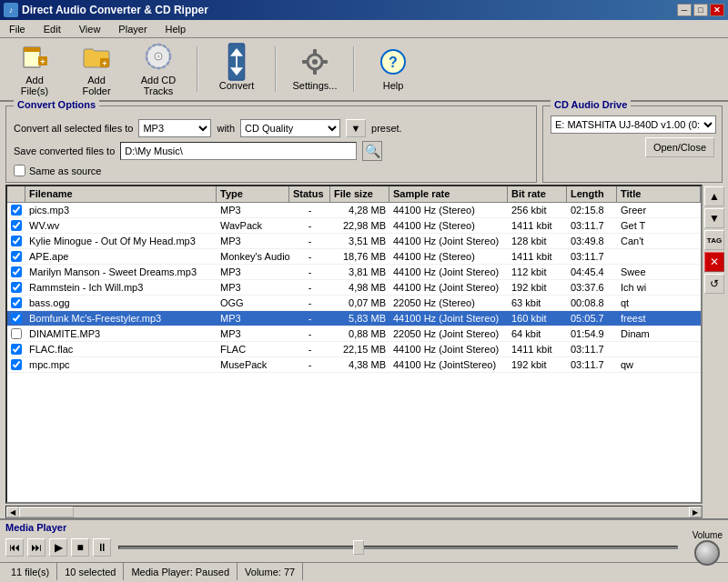 The image size is (728, 582). What do you see at coordinates (309, 195) in the screenshot?
I see `header-status: Status` at bounding box center [309, 195].